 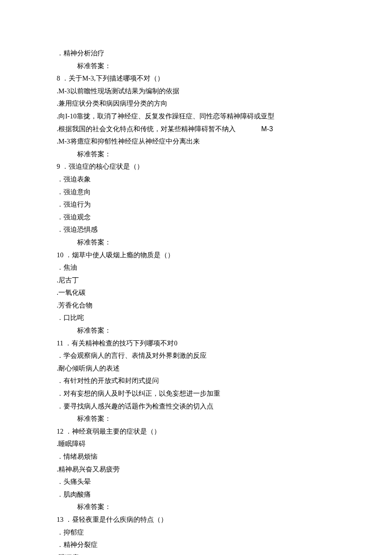 I want to click on line-text: ．强迫意向, so click(x=74, y=192).